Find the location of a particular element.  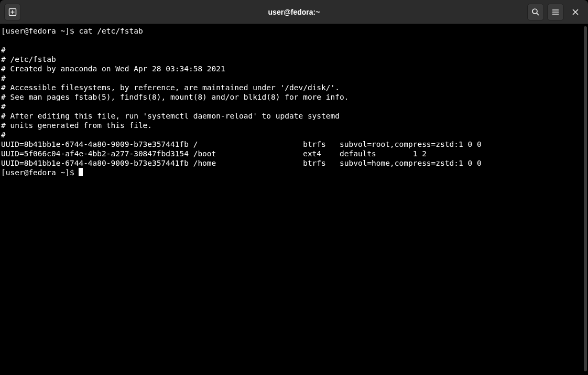

hamburger-icon is located at coordinates (556, 12).